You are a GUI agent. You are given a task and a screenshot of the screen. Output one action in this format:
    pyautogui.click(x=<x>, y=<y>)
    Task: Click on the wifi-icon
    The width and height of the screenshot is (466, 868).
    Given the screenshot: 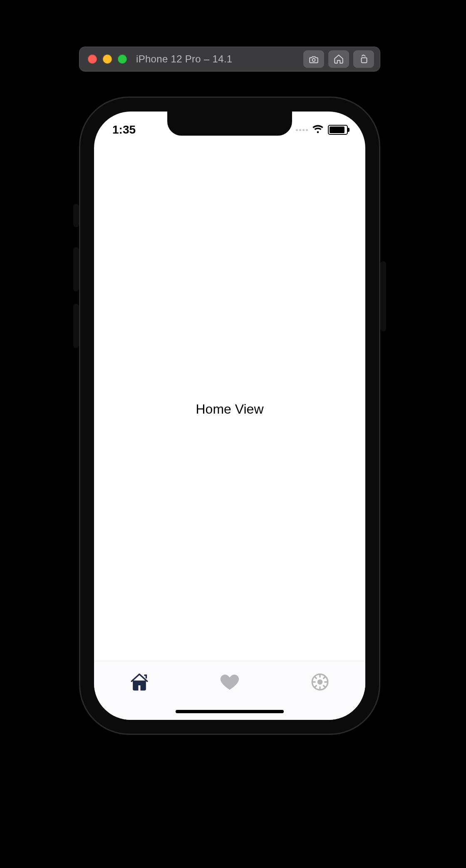 What is the action you would take?
    pyautogui.click(x=318, y=130)
    